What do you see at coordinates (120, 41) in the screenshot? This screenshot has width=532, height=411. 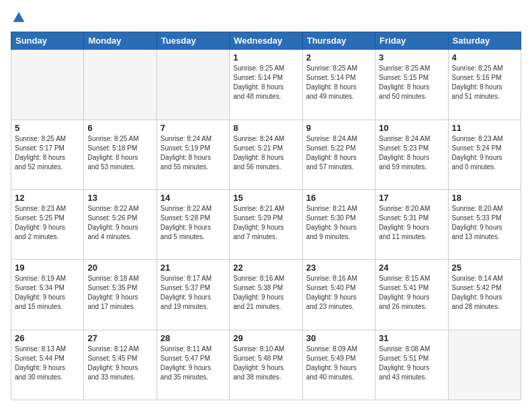 I see `weekday-header: Monday` at bounding box center [120, 41].